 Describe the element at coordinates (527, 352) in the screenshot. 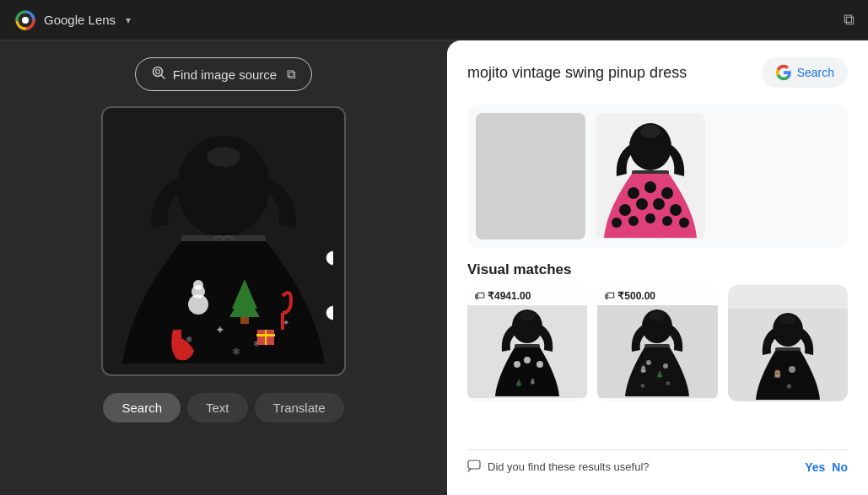

I see `match-img-1: 🎄 ⛄` at that location.